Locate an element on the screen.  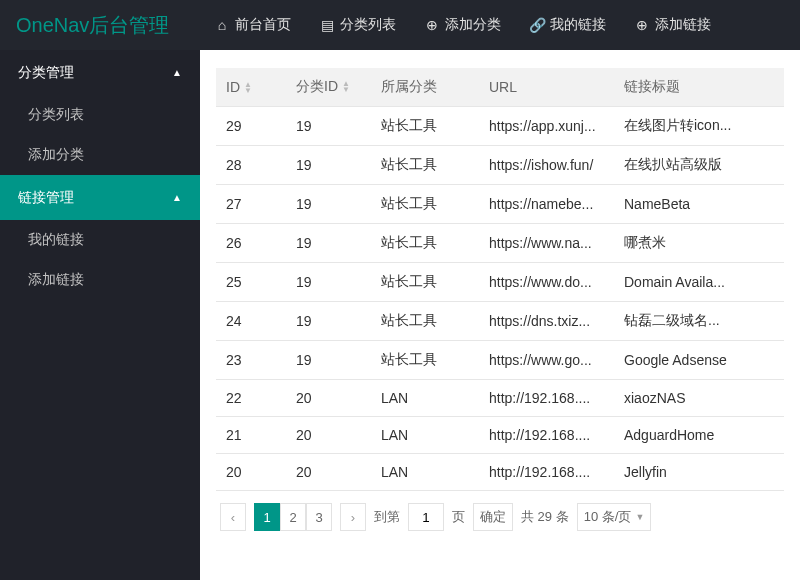
side-add-link: 添加链接 is located at coordinates (100, 280).